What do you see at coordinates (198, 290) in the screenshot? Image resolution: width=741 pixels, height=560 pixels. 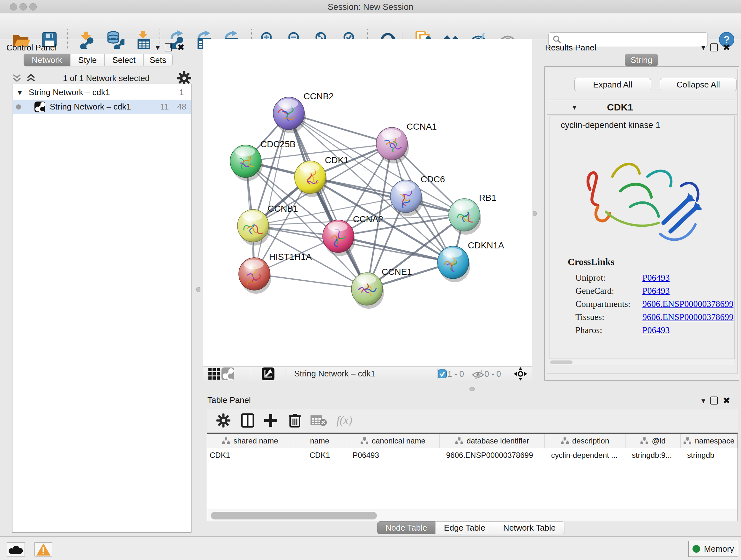 I see `vertical-splitter-handle` at bounding box center [198, 290].